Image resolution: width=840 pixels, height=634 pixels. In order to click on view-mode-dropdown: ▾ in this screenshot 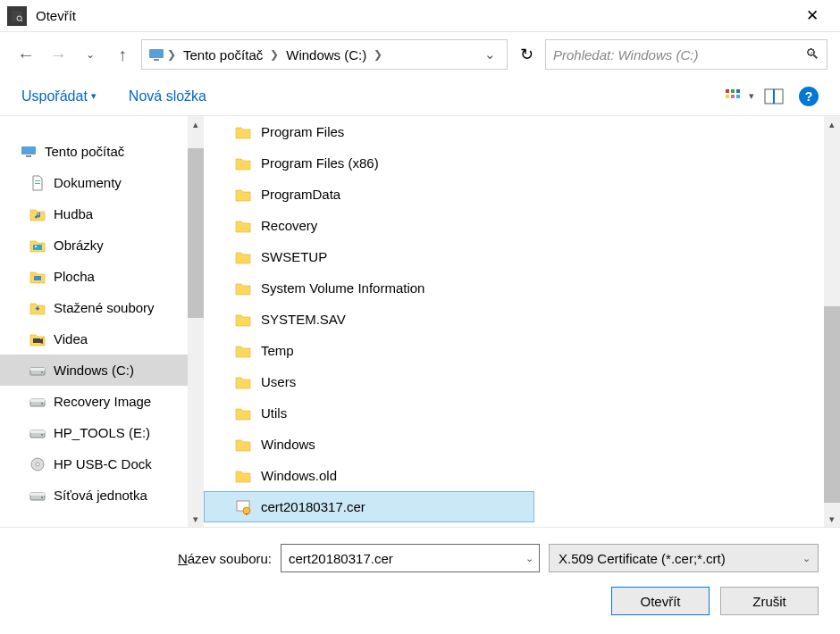, I will do `click(752, 96)`.